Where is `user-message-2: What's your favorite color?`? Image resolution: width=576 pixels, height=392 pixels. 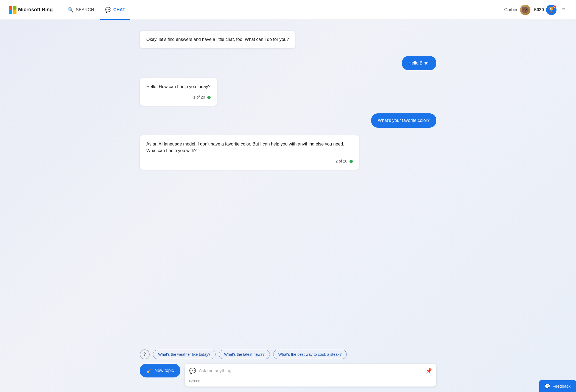
user-message-2: What's your favorite color? is located at coordinates (404, 121).